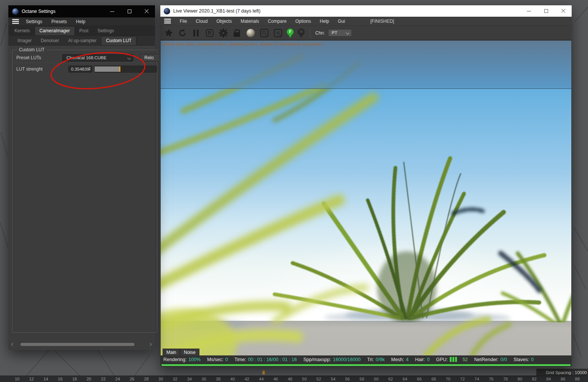 Image resolution: width=588 pixels, height=382 pixels. Describe the element at coordinates (407, 360) in the screenshot. I see `status-value: 4` at that location.